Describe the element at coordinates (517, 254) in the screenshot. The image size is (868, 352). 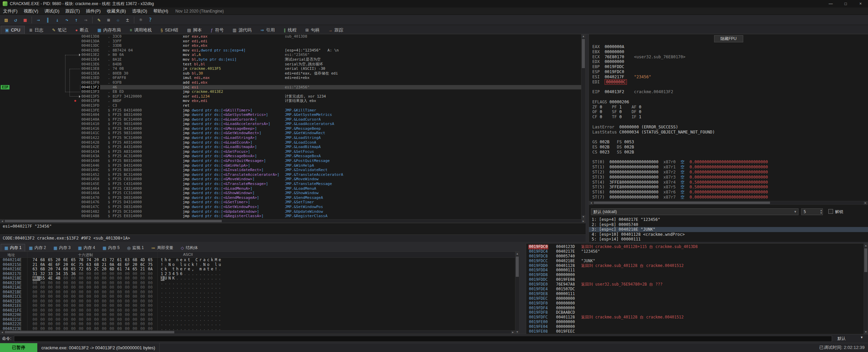
I see `scroll-up-icon: ▲` at that location.